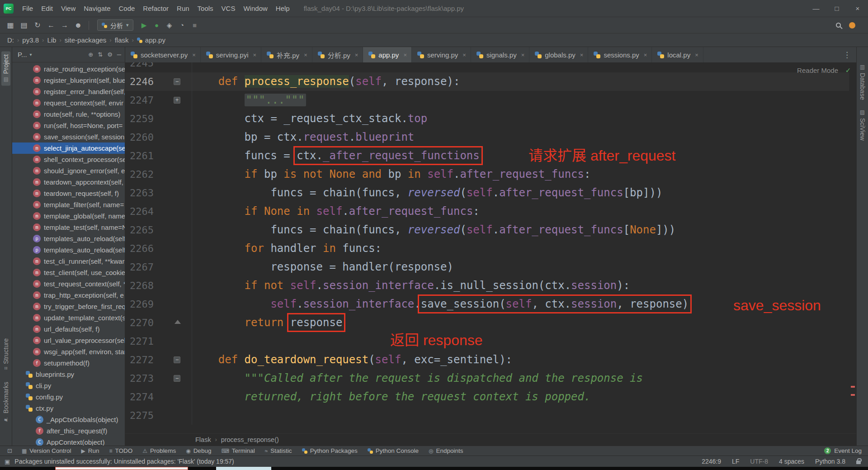  Describe the element at coordinates (69, 227) in the screenshot. I see `structure-item: mtemplate_test(self, name=N` at that location.